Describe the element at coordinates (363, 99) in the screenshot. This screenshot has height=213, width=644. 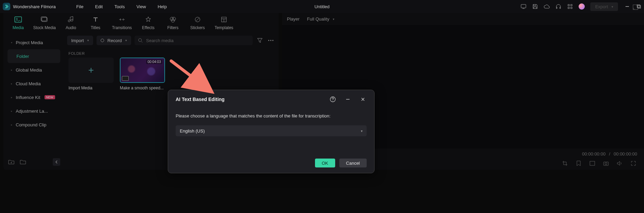
I see `dialog-close` at that location.